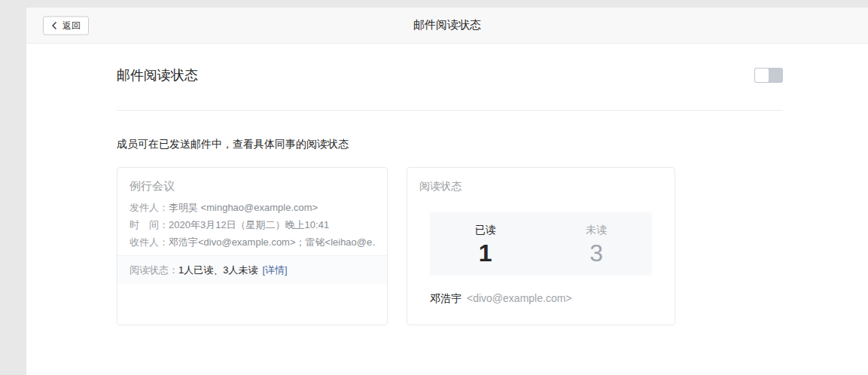  I want to click on recipients-value: 邓浩宇<divo@example.com>；雷铭<leihao@e…, so click(272, 242).